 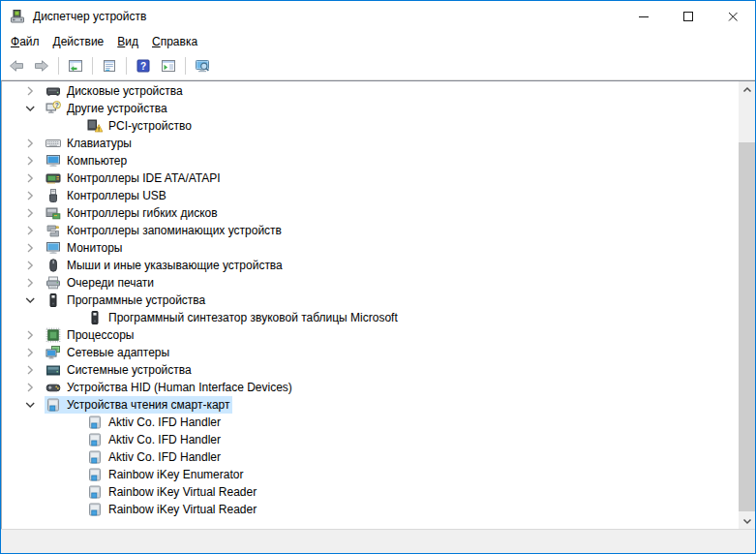 What do you see at coordinates (378, 370) in the screenshot?
I see `tree-item: Системные устройства` at bounding box center [378, 370].